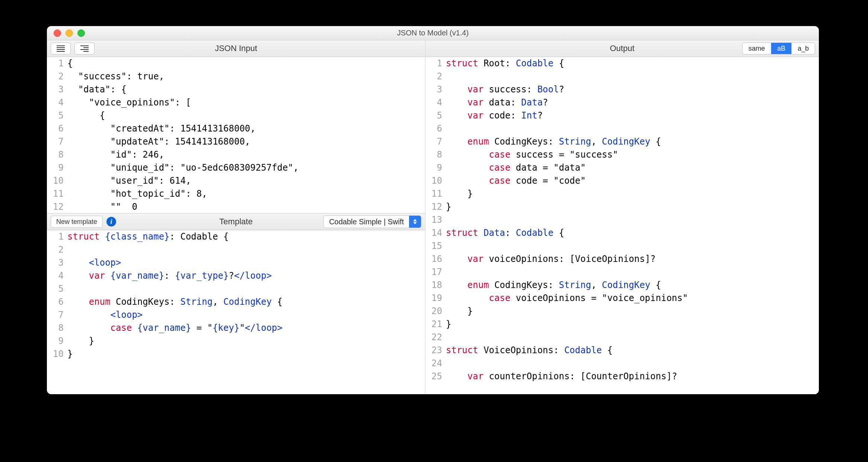  I want to click on code-line: 22, so click(622, 338).